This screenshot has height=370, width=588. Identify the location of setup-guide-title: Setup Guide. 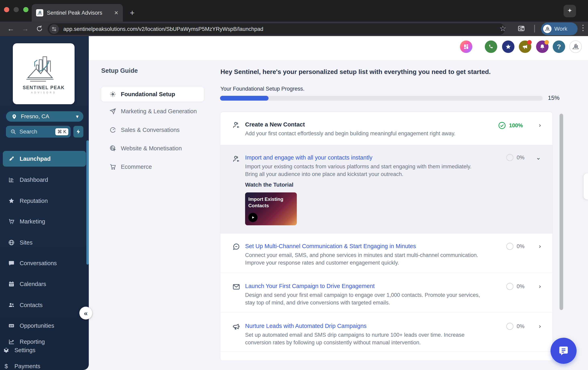
(120, 71).